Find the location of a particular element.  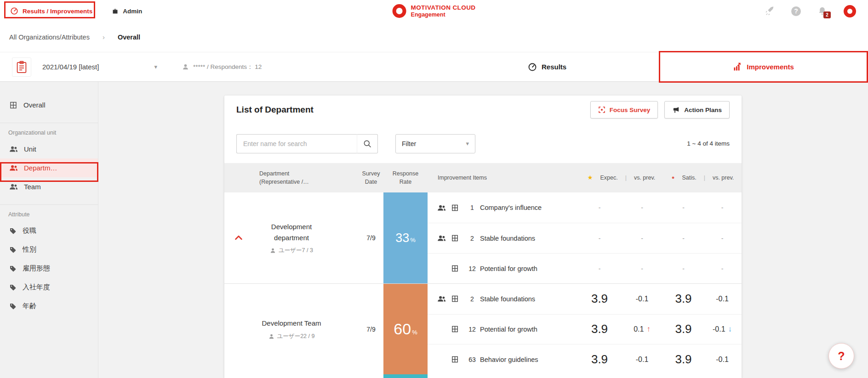

focus-survey-button: Focus Survey is located at coordinates (624, 110).